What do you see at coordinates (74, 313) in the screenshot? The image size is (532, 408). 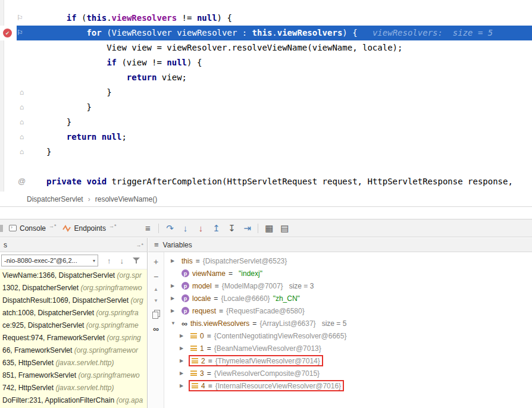 I see `stack-frame: atch:1008, DispatcherServlet (org.spring…` at bounding box center [74, 313].